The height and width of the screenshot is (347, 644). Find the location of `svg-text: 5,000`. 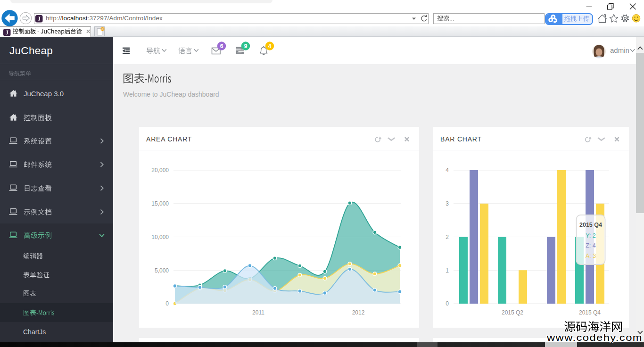

svg-text: 5,000 is located at coordinates (162, 271).